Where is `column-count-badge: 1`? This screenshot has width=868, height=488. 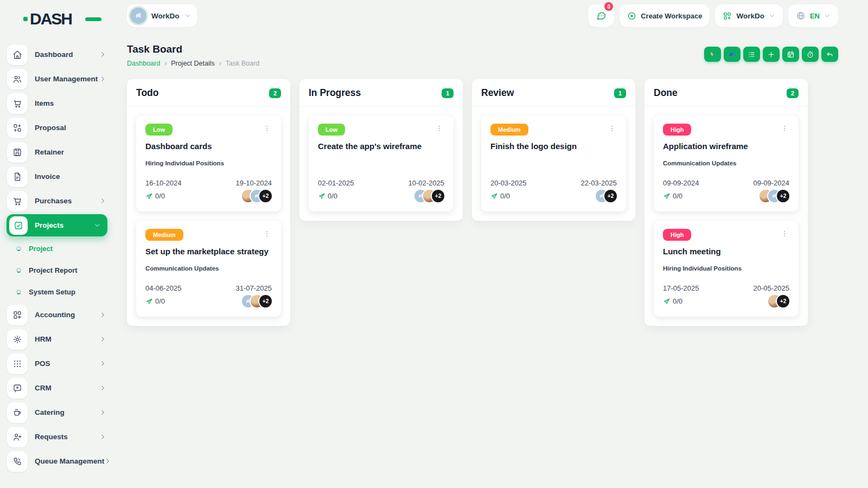 column-count-badge: 1 is located at coordinates (448, 93).